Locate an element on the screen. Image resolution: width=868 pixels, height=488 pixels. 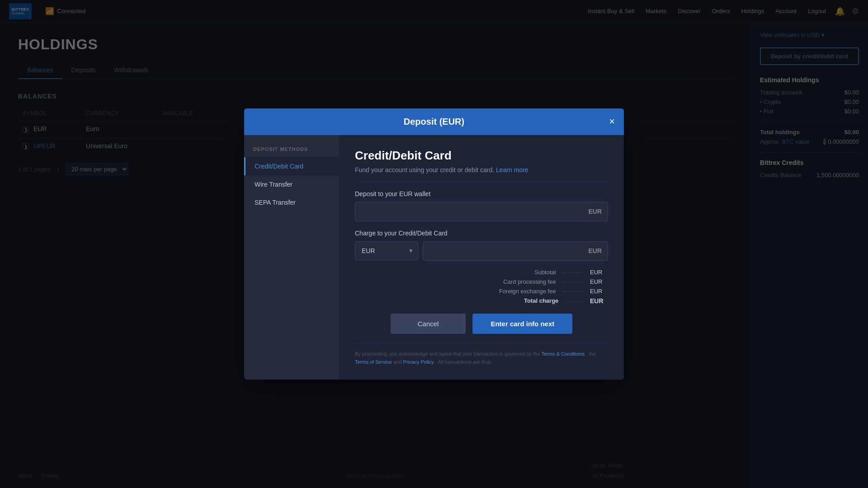
charge-amount-input is located at coordinates (515, 251).